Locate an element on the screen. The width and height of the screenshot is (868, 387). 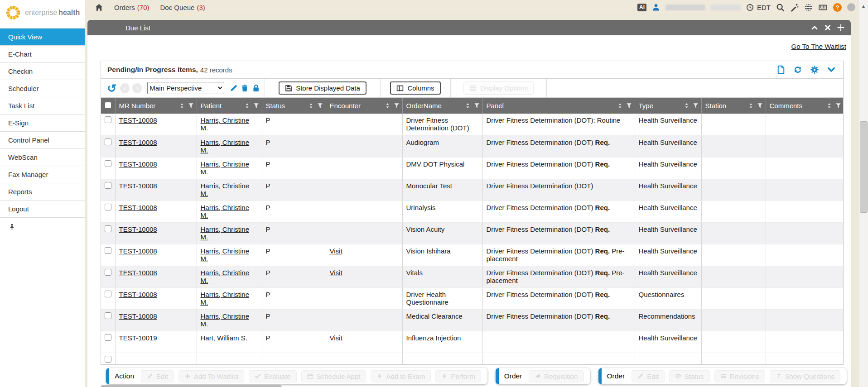
prev-perspective-button: ‹ is located at coordinates (125, 88).